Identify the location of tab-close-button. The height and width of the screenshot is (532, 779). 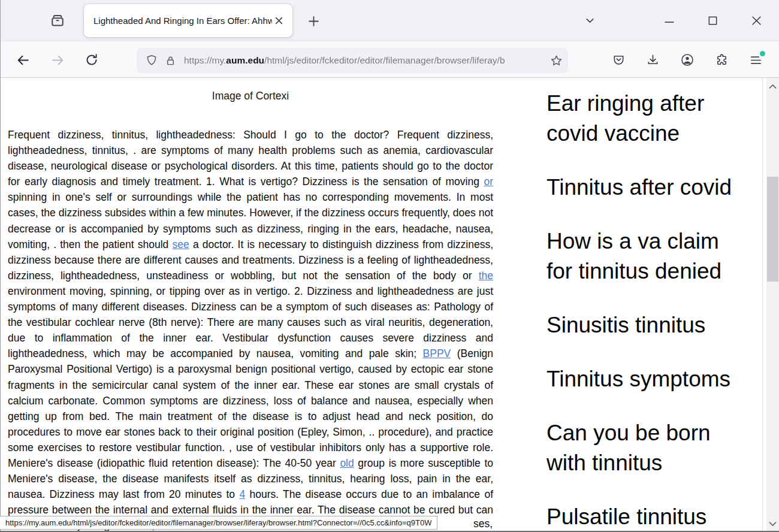
(279, 21).